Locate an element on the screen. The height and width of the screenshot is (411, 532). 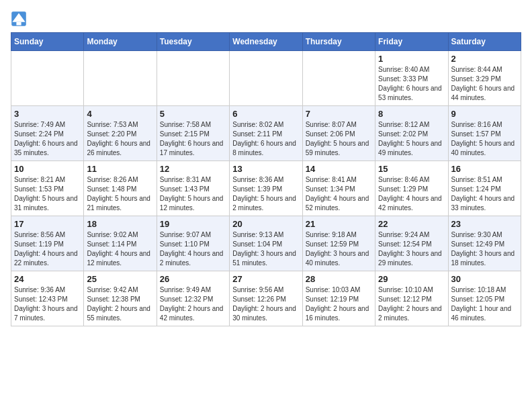
day-info: Sunrise: 9:49 AM Sunset: 12:32 PM Daylig… is located at coordinates (193, 304).